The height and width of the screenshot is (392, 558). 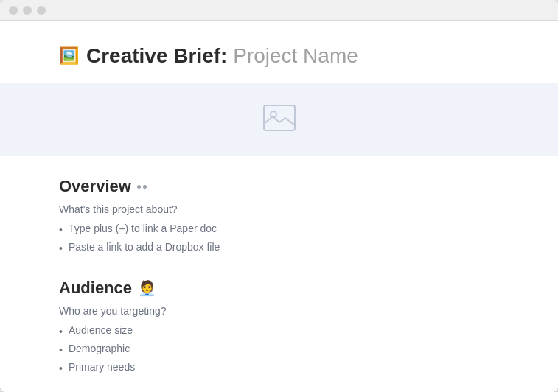 I want to click on list-item-text: Primary needs, so click(x=102, y=367).